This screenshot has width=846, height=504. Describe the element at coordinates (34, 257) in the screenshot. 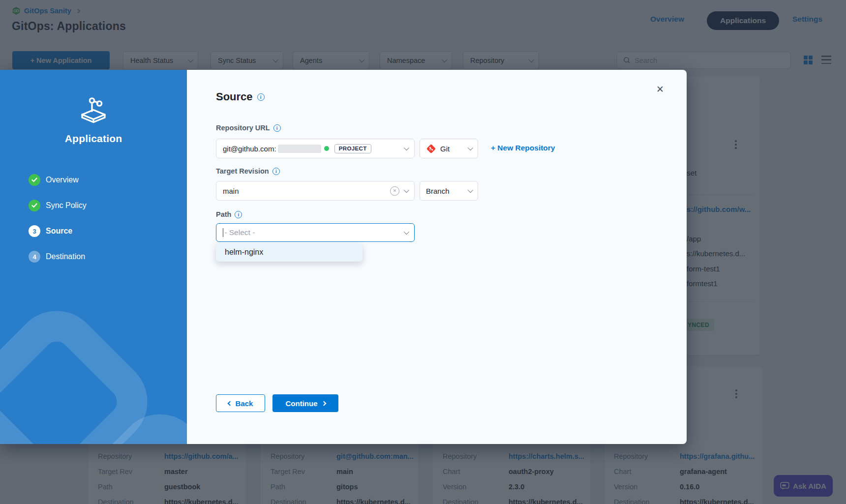

I see `step-number: 4` at that location.